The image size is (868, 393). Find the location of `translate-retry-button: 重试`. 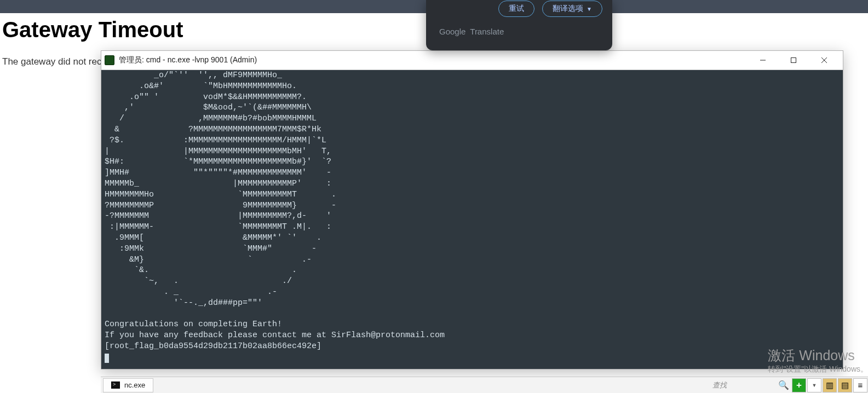

translate-retry-button: 重试 is located at coordinates (516, 9).